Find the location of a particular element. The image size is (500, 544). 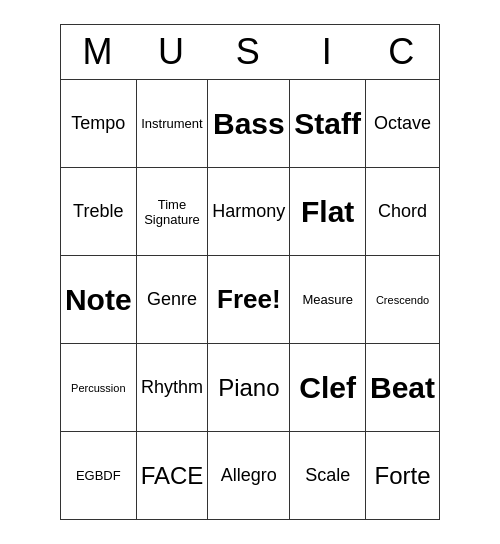

cell-1-1: TimeSignature is located at coordinates (172, 212).